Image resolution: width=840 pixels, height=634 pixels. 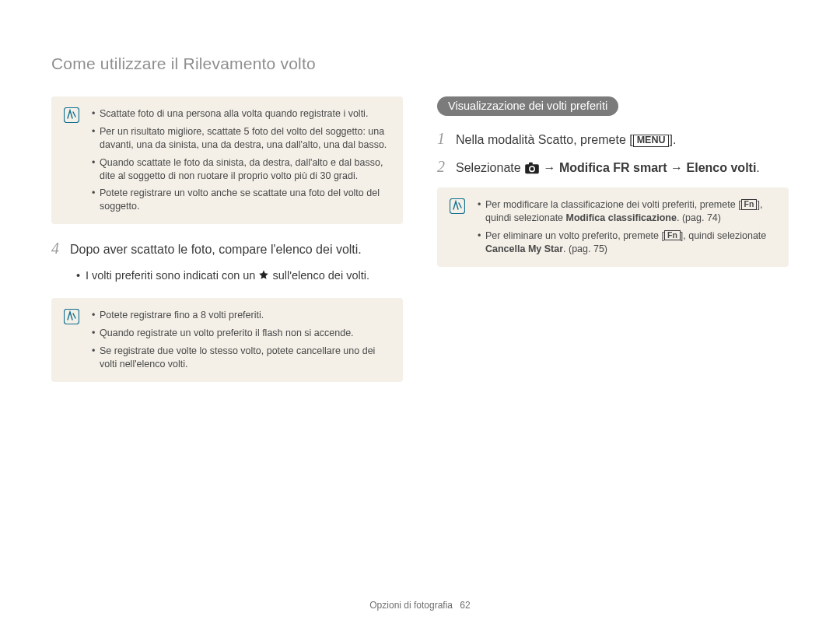 I want to click on menu-key: MENU, so click(x=652, y=141).